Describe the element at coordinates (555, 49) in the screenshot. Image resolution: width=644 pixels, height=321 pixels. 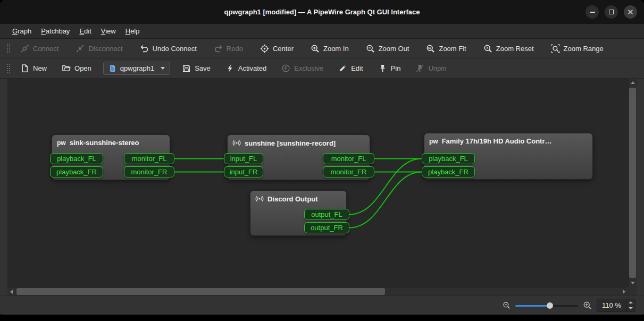
I see `zoom-range-icon` at that location.